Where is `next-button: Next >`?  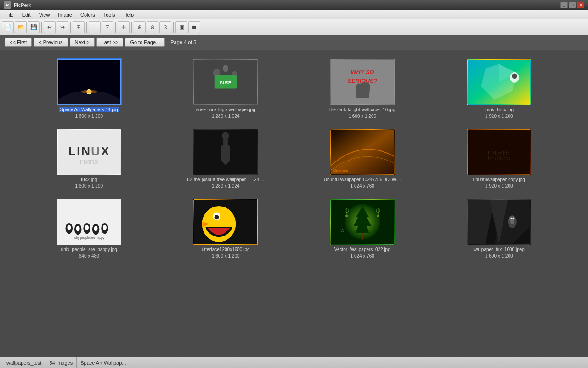 next-button: Next > is located at coordinates (82, 42).